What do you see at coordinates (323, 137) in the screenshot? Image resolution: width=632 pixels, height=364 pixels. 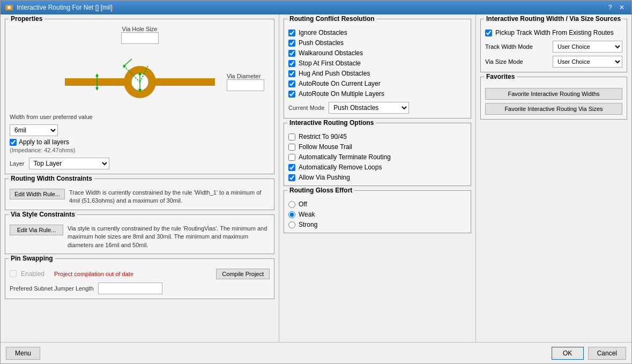 I see `restrict-90-45-label: Restrict To 90/45` at bounding box center [323, 137].